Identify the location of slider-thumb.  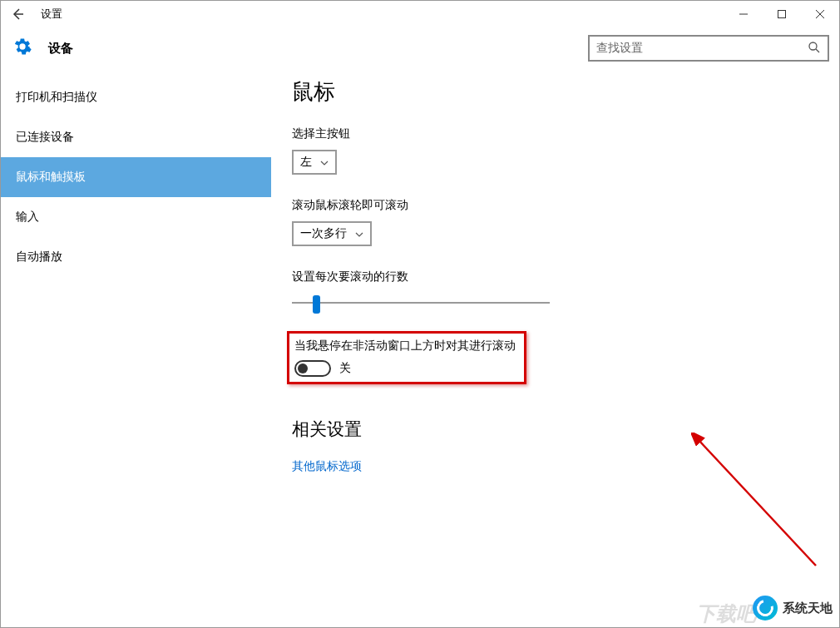
(316, 304).